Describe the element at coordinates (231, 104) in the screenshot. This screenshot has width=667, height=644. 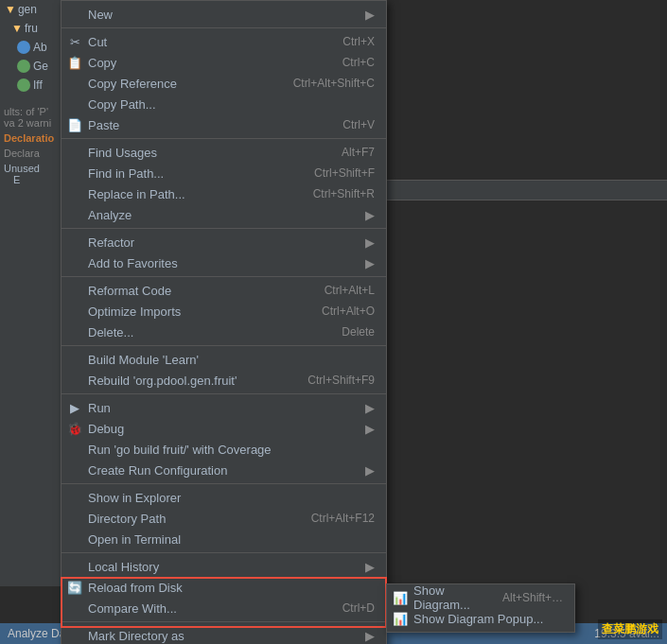
I see `copy-path-label: Copy Path...` at that location.